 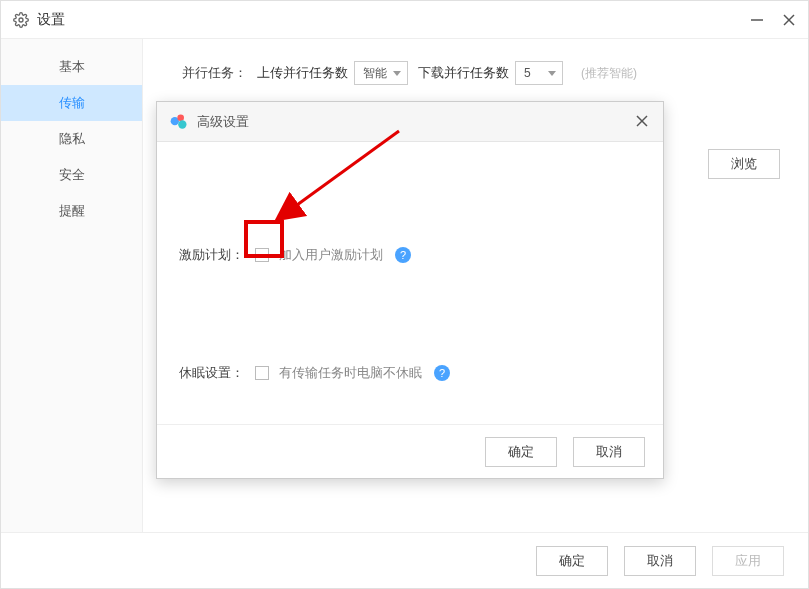 What do you see at coordinates (72, 67) in the screenshot?
I see `sidebar-item-basic: 基本` at bounding box center [72, 67].